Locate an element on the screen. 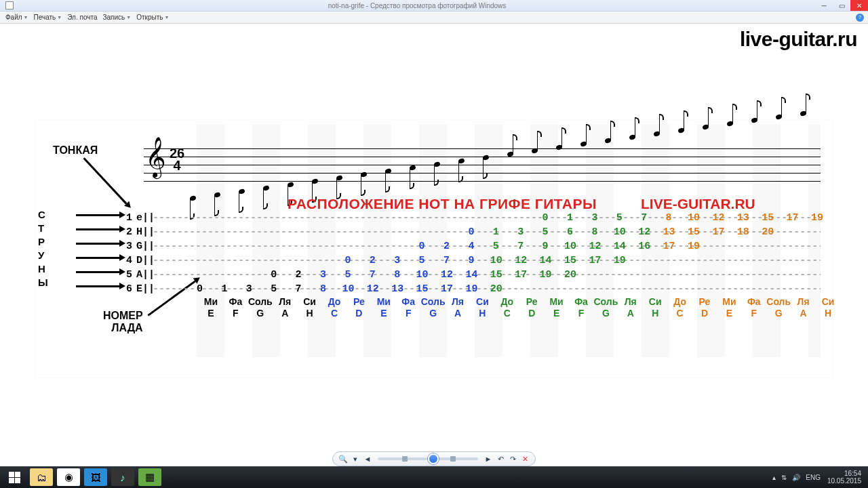 The height and width of the screenshot is (488, 868). task-chrome-icon: ◉ is located at coordinates (68, 477).